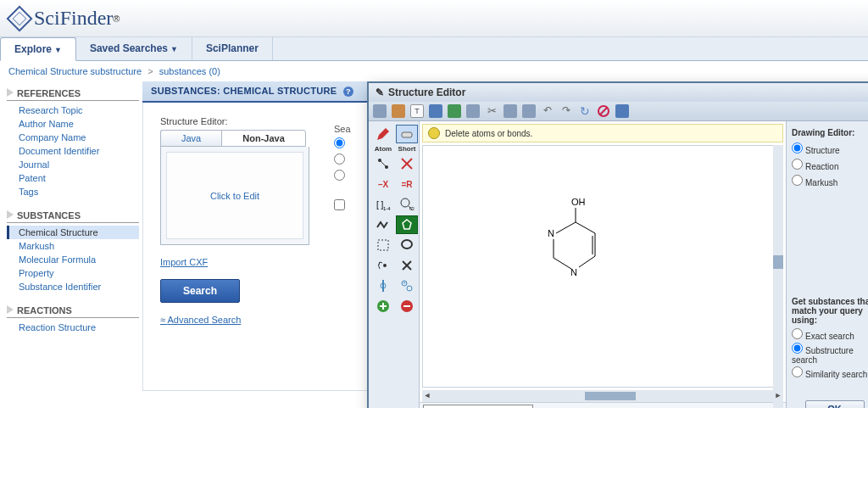 This screenshot has height=497, width=868. Describe the element at coordinates (383, 306) in the screenshot. I see `add-atom-icon` at that location.